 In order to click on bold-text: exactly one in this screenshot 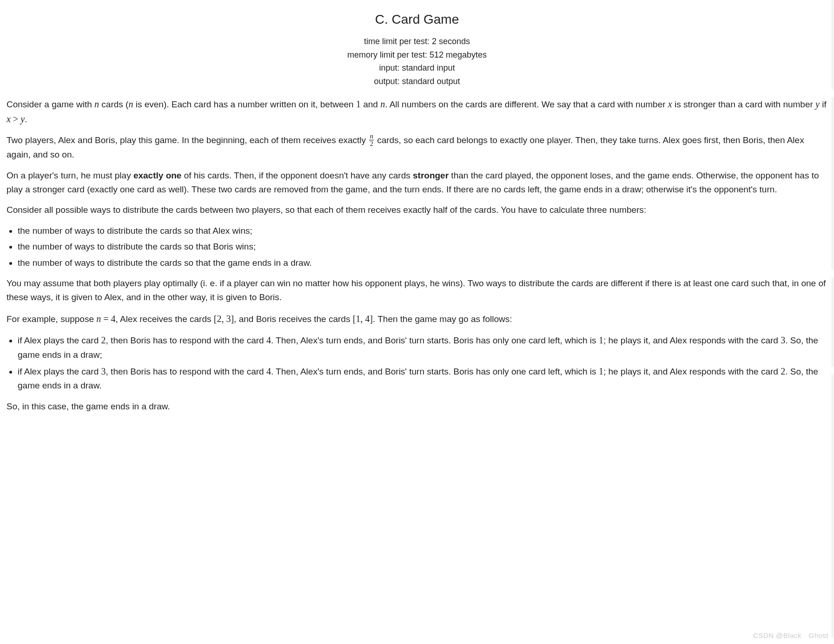, I will do `click(158, 176)`.